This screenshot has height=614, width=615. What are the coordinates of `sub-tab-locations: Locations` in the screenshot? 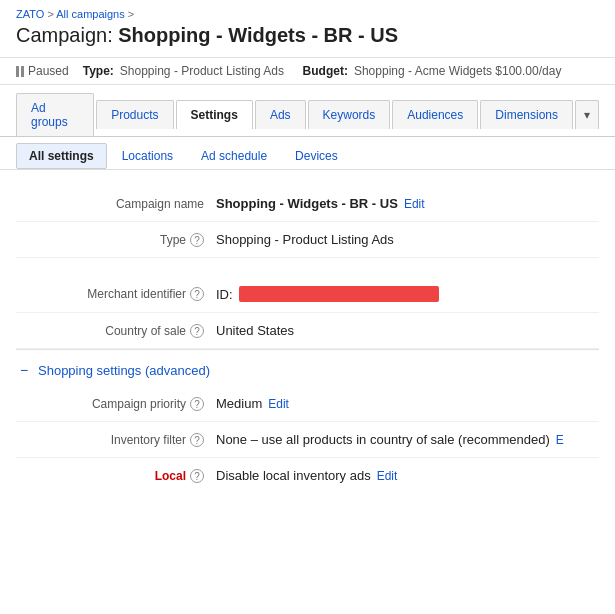 It's located at (148, 156).